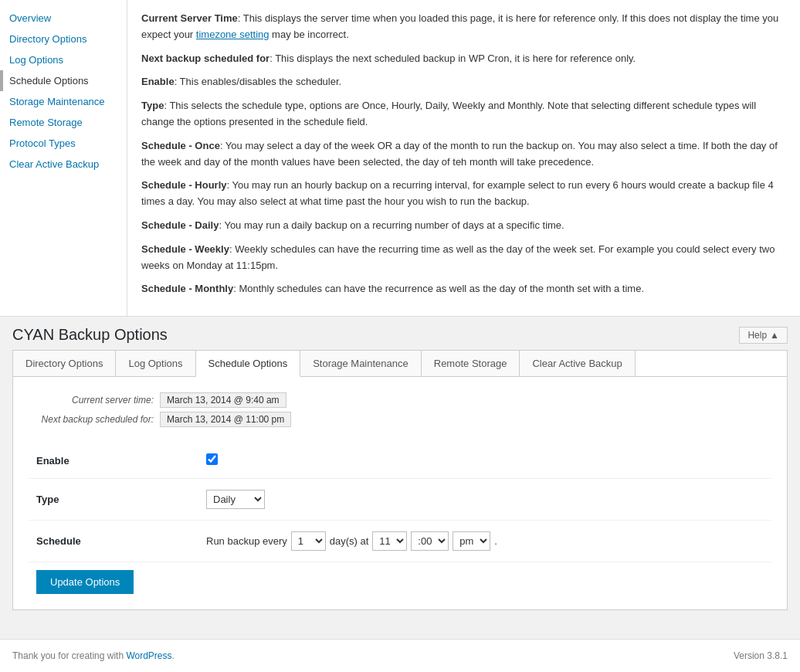  I want to click on type-select: OnceHourlyDailyWeeklyMonthly, so click(236, 499).